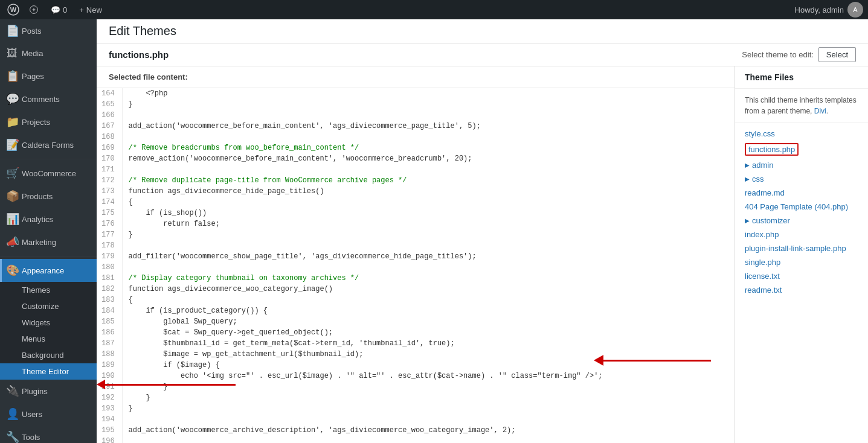 This screenshot has height=443, width=868. What do you see at coordinates (416, 333) in the screenshot?
I see `code-line: 186 $cat = $wp_query->get_queried_object…` at bounding box center [416, 333].